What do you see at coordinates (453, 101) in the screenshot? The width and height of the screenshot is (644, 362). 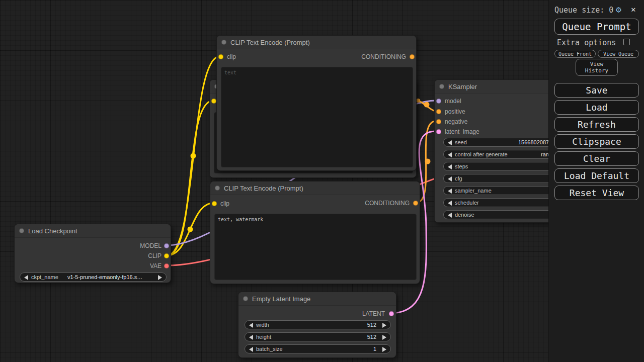 I see `model-input-label: model` at bounding box center [453, 101].